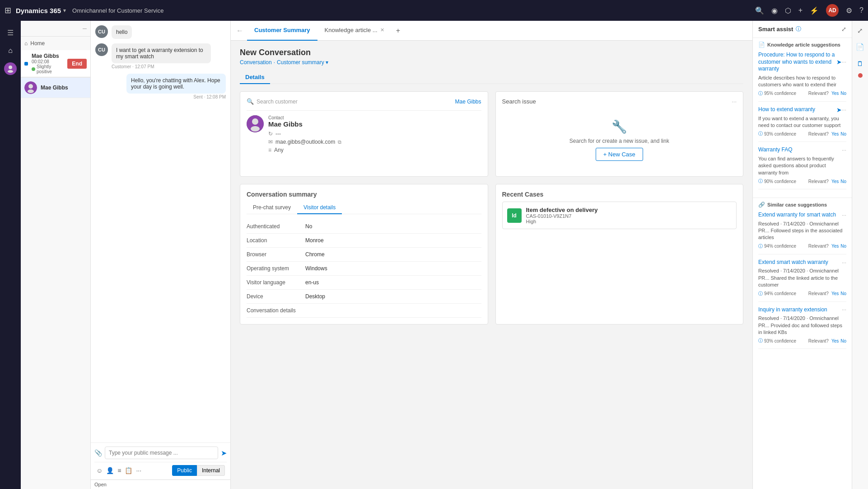 The width and height of the screenshot is (868, 489). Describe the element at coordinates (802, 325) in the screenshot. I see `sa-case-3-desc: Resolved · 7/14/2020 · Omnichannel PR...…` at that location.